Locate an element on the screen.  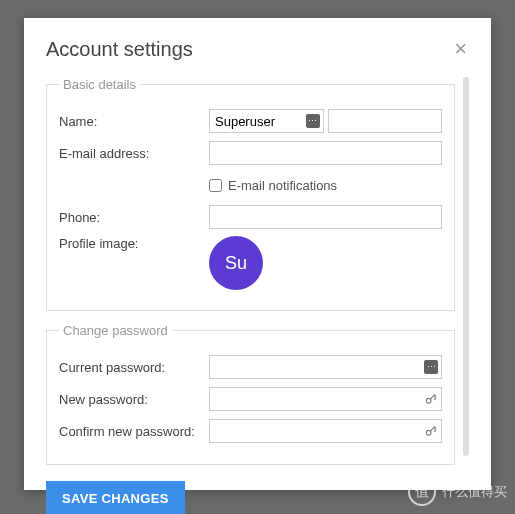
save-changes-button: SAVE CHANGES is located at coordinates (116, 498).